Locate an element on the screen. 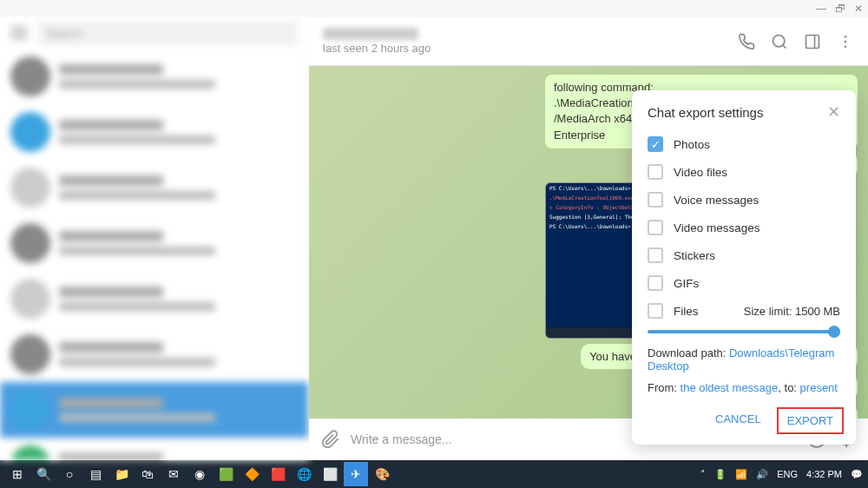  wifi-icon: 📶 is located at coordinates (741, 474).